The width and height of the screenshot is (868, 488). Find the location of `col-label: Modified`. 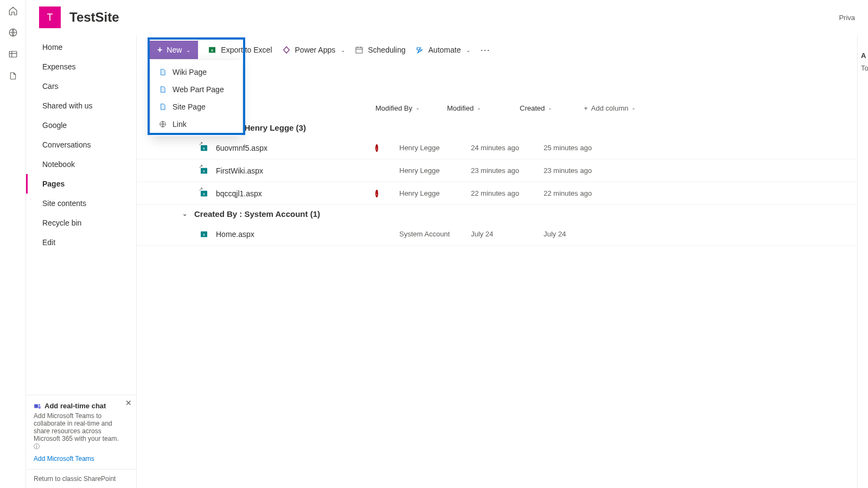

col-label: Modified is located at coordinates (460, 108).